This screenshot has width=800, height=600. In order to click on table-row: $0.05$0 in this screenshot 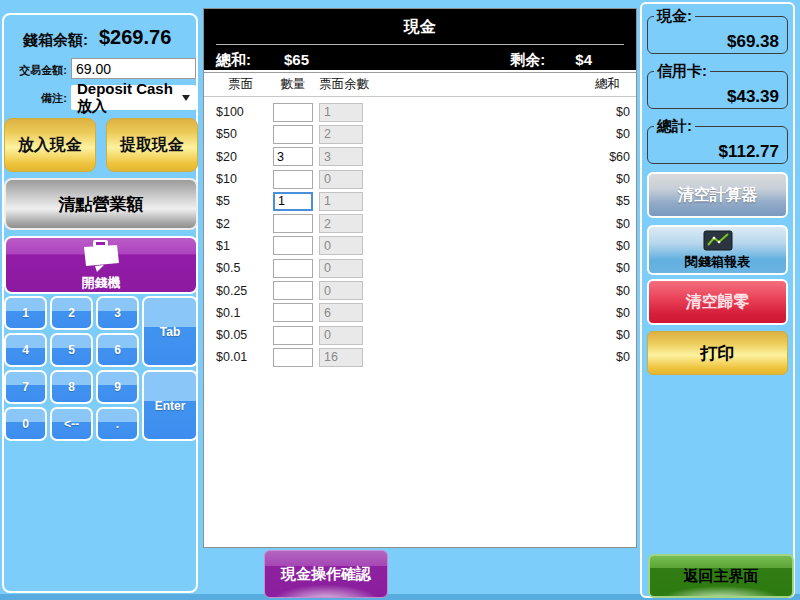, I will do `click(420, 335)`.